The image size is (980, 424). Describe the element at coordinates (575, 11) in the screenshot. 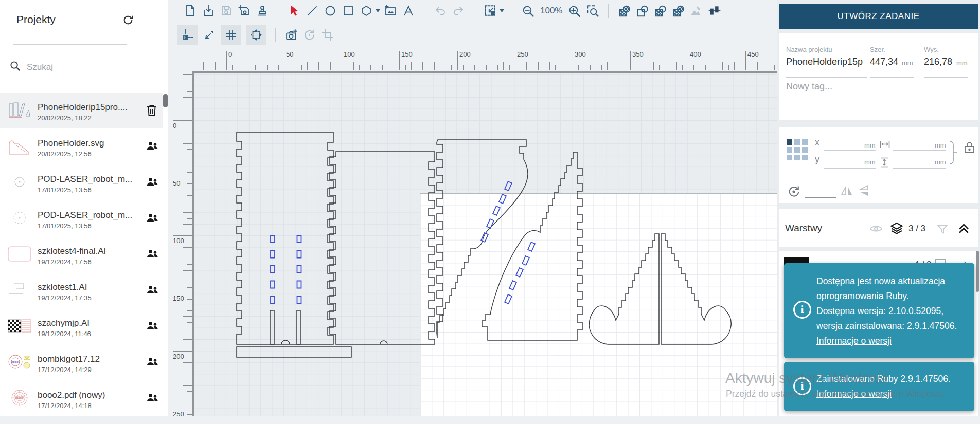

I see `zoom-in-button` at that location.